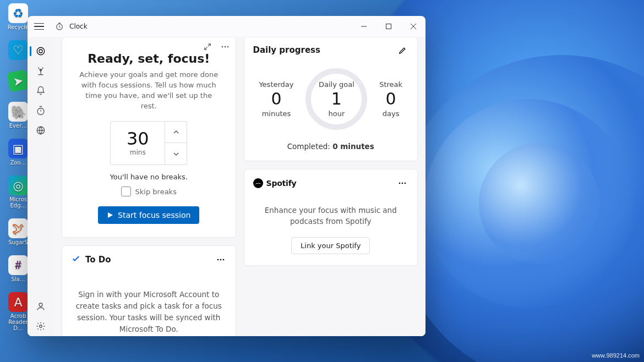  Describe the element at coordinates (149, 90) in the screenshot. I see `focus-description: Achieve your goals and get more done wit…` at that location.